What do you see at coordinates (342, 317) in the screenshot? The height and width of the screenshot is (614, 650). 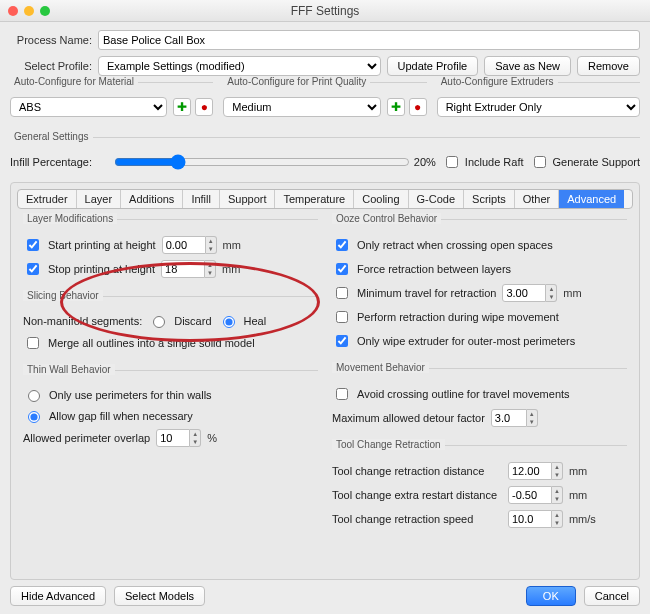 I see `wipe-retract-checkbox` at bounding box center [342, 317].